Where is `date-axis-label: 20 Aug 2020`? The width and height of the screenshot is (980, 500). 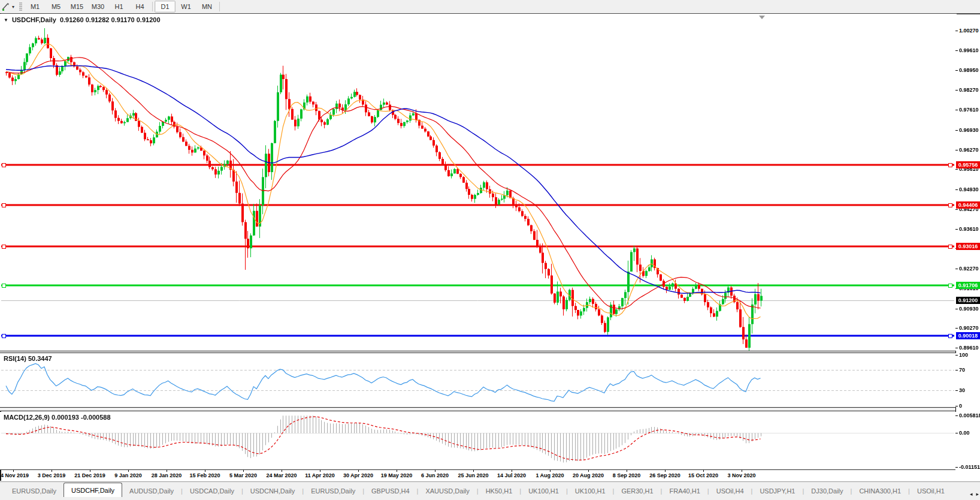 date-axis-label: 20 Aug 2020 is located at coordinates (588, 475).